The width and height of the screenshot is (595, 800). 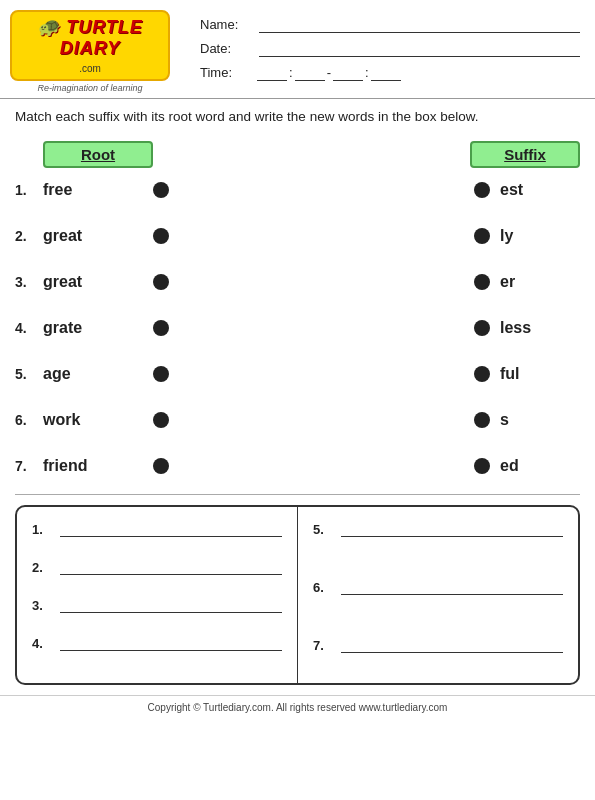 I want to click on answer-left: 1. 2. 3. 4., so click(x=158, y=595).